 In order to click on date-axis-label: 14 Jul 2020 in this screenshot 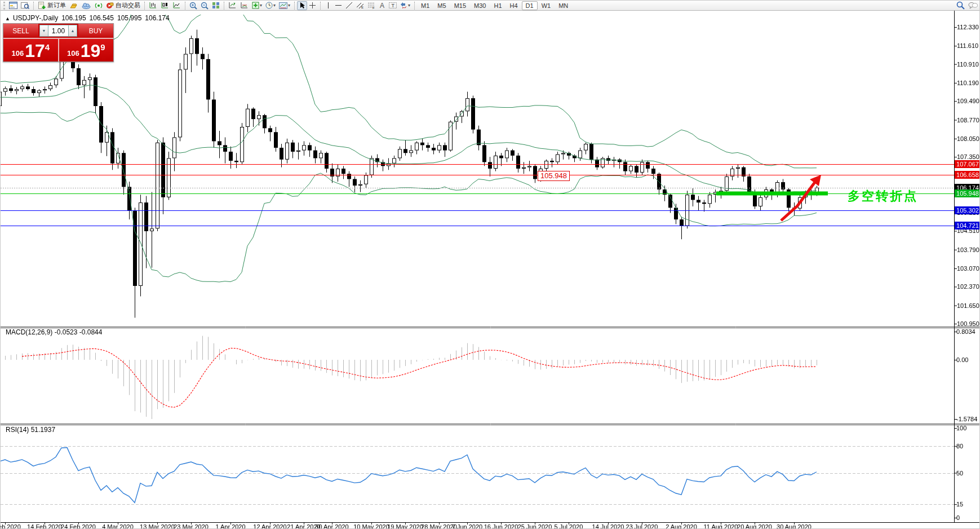, I will do `click(609, 526)`.